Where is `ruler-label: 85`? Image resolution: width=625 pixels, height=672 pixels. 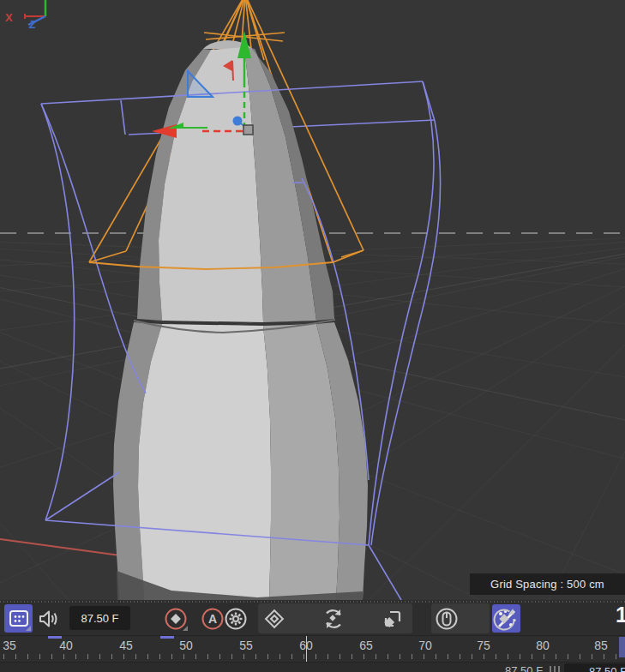
ruler-label: 85 is located at coordinates (601, 645).